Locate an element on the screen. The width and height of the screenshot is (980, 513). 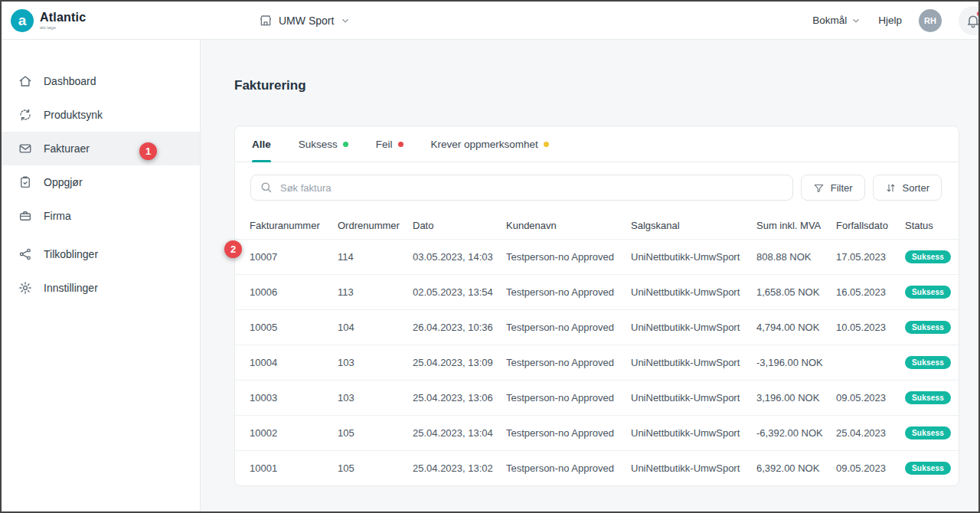
table-row: 1000611302.05.2023, 13:54Testperson-no A… is located at coordinates (597, 292).